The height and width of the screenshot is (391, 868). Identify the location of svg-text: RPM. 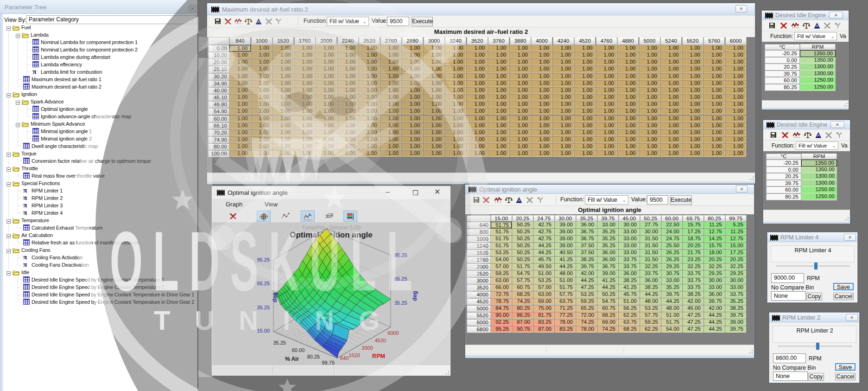
(379, 356).